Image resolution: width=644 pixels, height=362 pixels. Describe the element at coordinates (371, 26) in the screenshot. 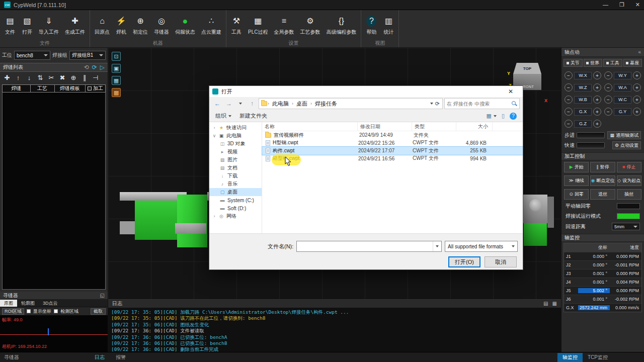

I see `help-button: 帮助` at that location.